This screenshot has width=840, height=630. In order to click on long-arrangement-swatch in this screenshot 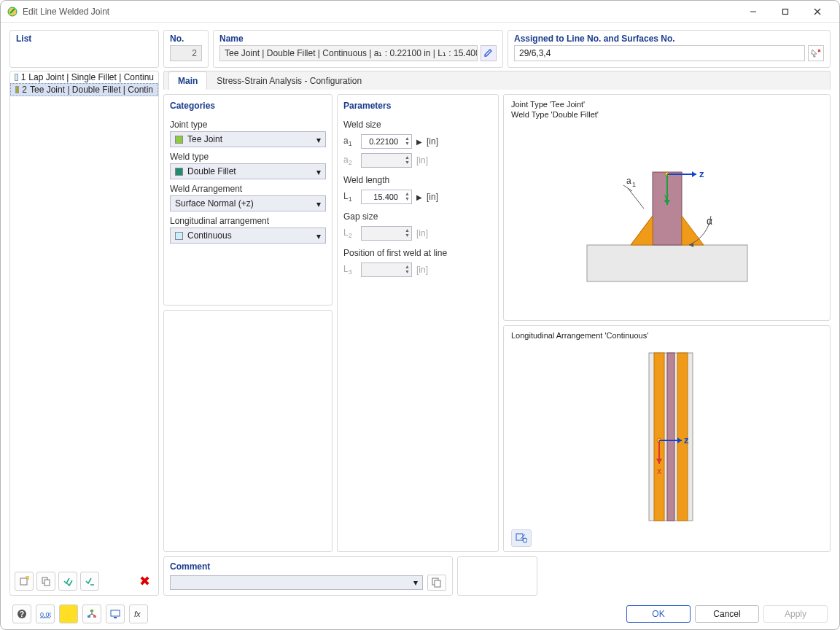, I will do `click(179, 236)`.